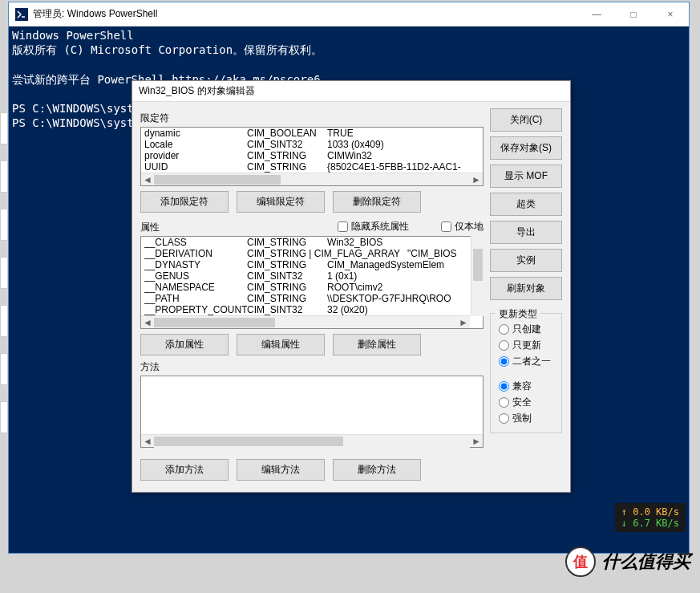 The width and height of the screenshot is (700, 593). Describe the element at coordinates (581, 562) in the screenshot. I see `watermark-badge-icon: 值` at that location.